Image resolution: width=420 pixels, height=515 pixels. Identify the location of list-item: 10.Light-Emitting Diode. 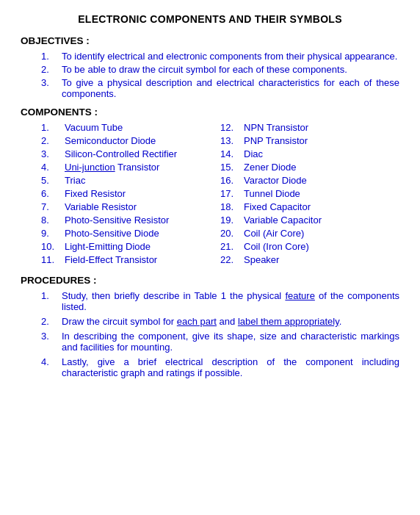
(131, 247).